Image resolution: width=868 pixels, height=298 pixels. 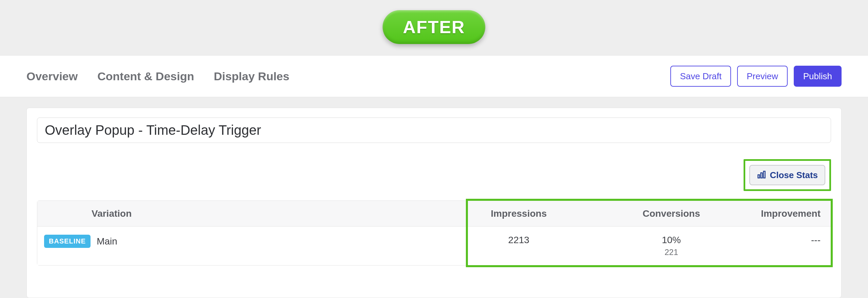 What do you see at coordinates (701, 76) in the screenshot?
I see `save-draft-button: Save Draft` at bounding box center [701, 76].